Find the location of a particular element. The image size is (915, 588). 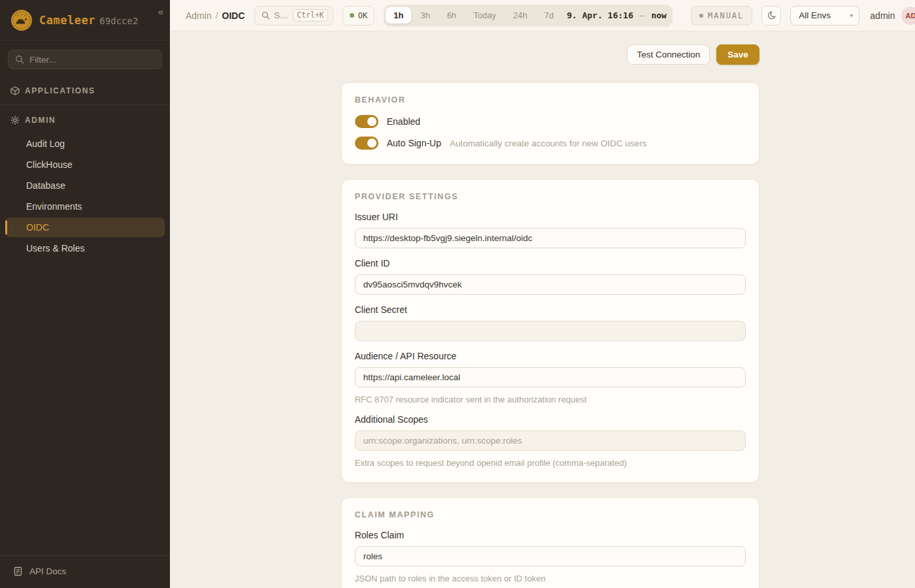

sidebar-item-users-roles: Users & Roles is located at coordinates (85, 248).